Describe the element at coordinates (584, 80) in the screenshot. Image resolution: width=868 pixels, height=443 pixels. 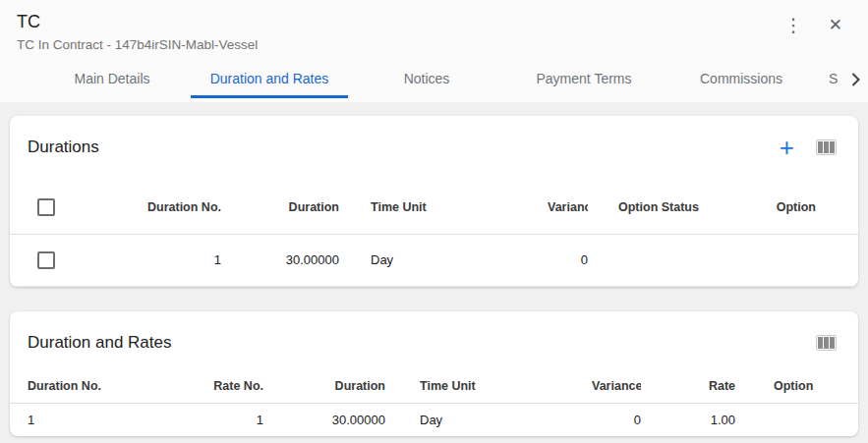
I see `tab-payment-terms: Payment Terms` at that location.